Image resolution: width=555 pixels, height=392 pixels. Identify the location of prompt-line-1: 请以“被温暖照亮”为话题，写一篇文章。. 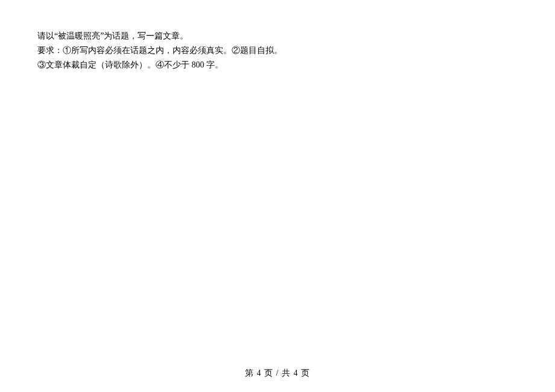
(278, 36).